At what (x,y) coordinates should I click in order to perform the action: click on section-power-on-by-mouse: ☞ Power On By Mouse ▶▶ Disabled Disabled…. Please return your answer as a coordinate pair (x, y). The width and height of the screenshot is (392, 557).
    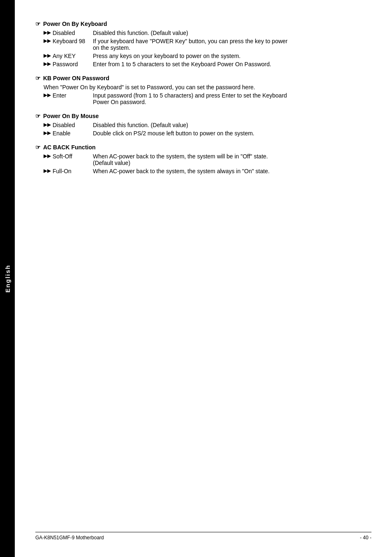
    Looking at the image, I should click on (203, 125).